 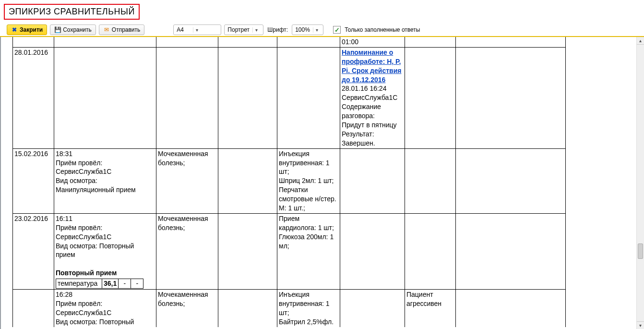 I want to click on cell-date: 28.01.2016, so click(x=34, y=98).